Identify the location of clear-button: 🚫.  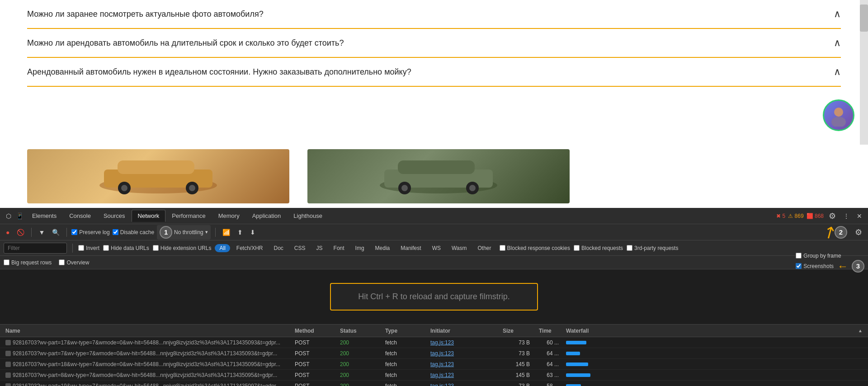
(21, 232).